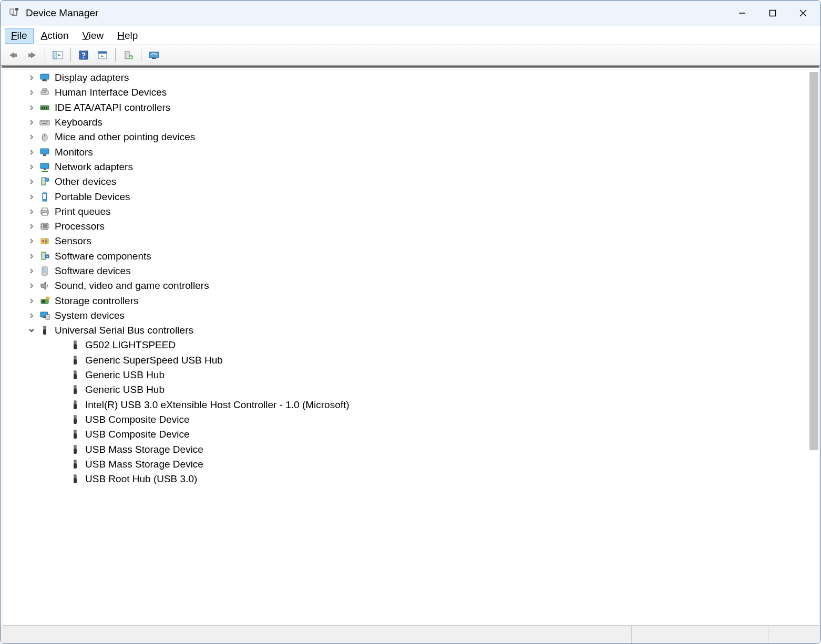  I want to click on tree-device-item: Intel(R) USB 3.0 eXtensible Host Control…, so click(411, 405).